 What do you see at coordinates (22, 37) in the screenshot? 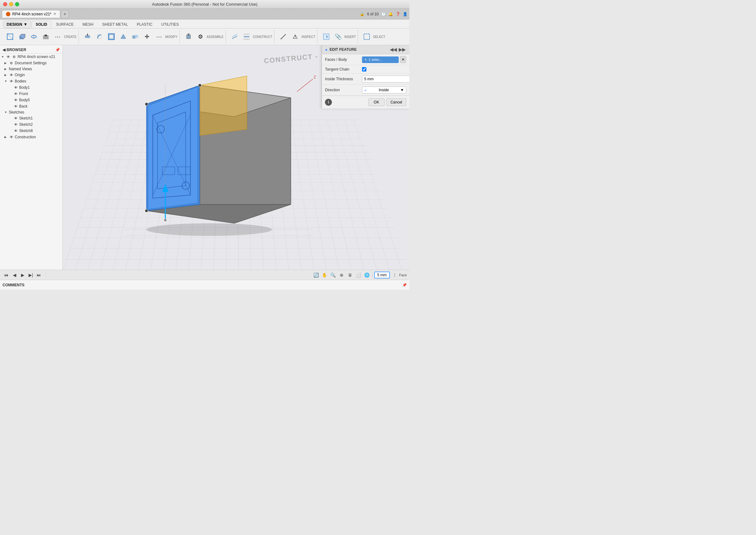
I see `extrude-btn` at bounding box center [22, 37].